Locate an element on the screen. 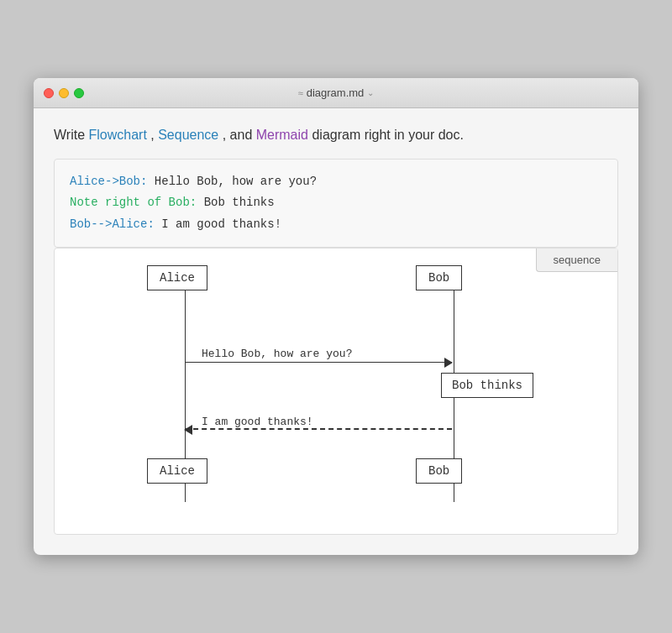 This screenshot has width=672, height=633. code-line-2: Note right of Bob: Bob thinks is located at coordinates (336, 203).